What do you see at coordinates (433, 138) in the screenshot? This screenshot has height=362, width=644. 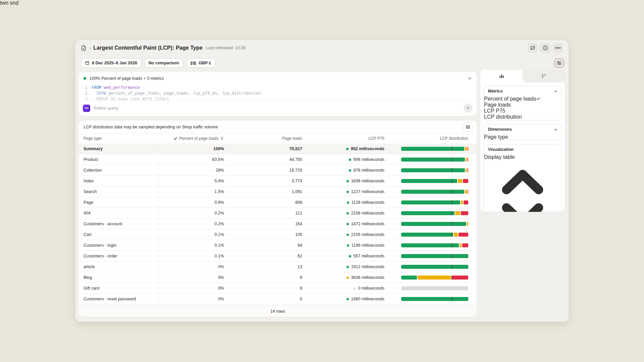 I see `column-header-lcp-distribution: LCP distribution` at bounding box center [433, 138].